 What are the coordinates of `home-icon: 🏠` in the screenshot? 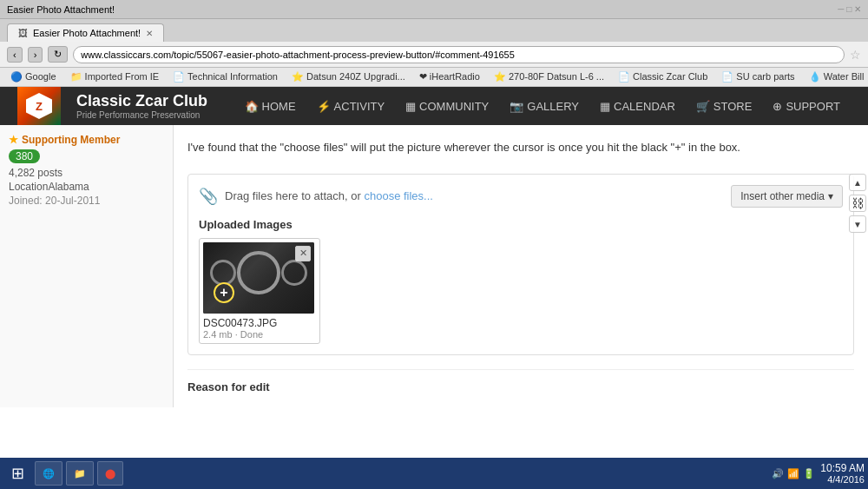 It's located at (252, 106).